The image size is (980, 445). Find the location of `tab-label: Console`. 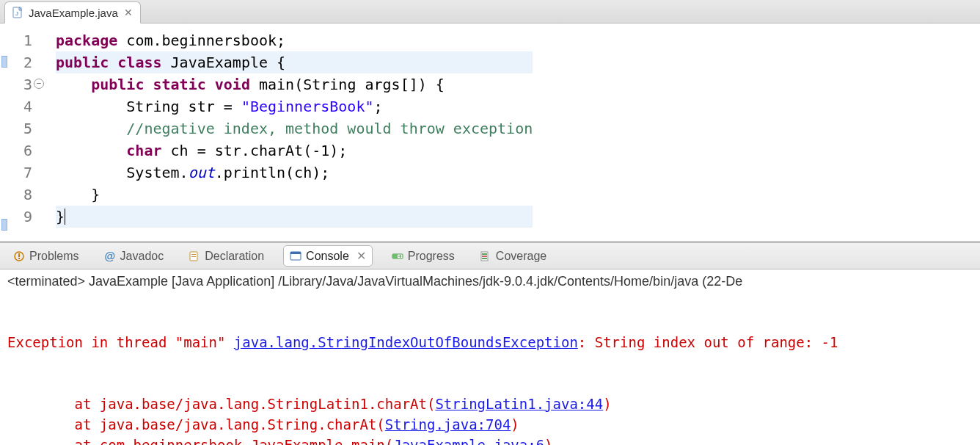

tab-label: Console is located at coordinates (327, 256).